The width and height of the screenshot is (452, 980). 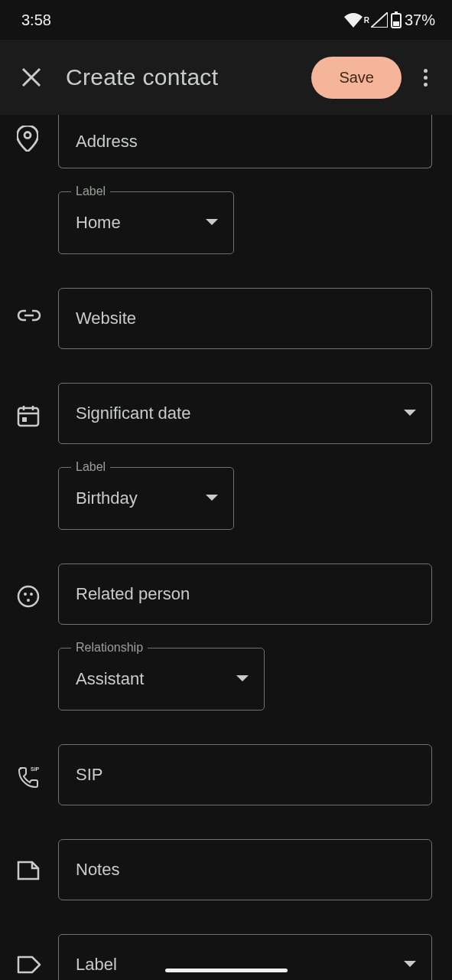 What do you see at coordinates (146, 498) in the screenshot?
I see `date-label-dropdown: Label Birthday` at bounding box center [146, 498].